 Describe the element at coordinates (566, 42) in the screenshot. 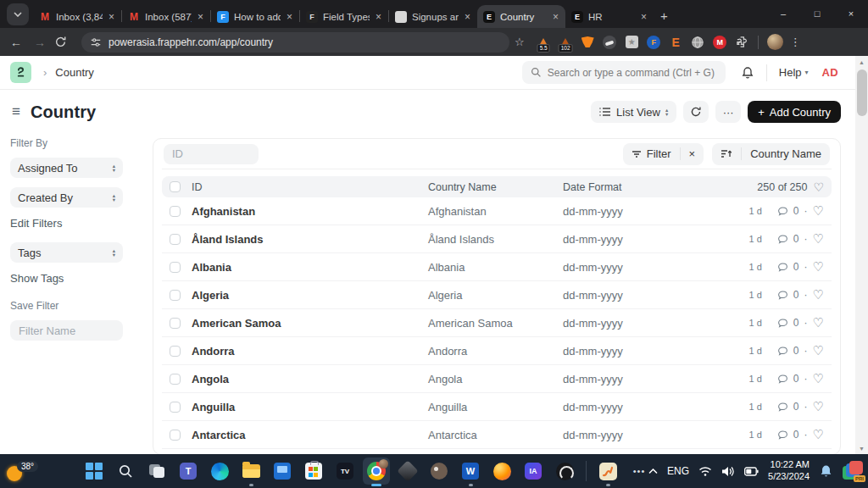

I see `extension-badge-2: 102` at that location.